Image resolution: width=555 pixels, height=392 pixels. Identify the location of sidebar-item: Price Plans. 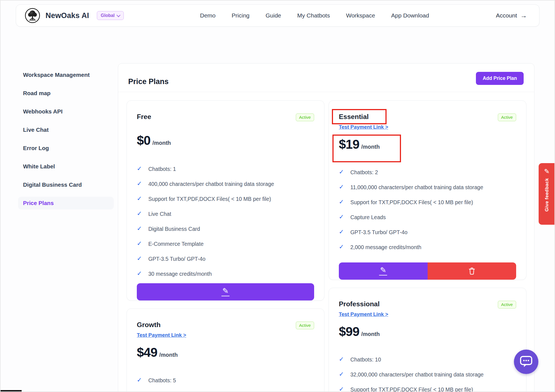
(66, 203).